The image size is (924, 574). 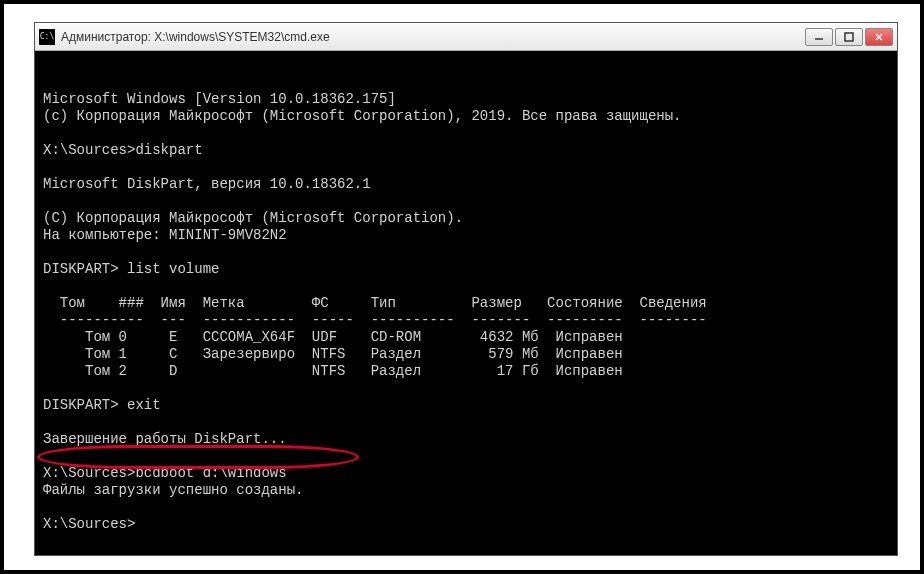 I want to click on console-line: X:\Sources>bcdboot d:\windows, so click(x=466, y=474).